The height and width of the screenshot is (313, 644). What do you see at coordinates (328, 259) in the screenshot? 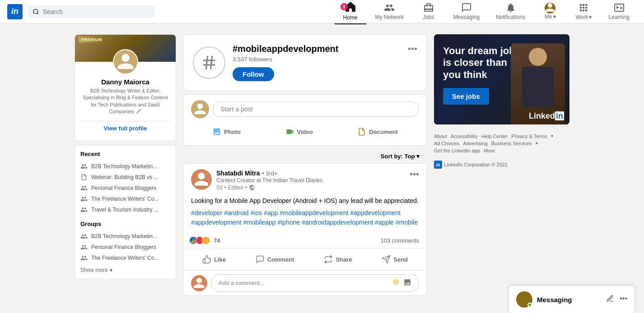
I see `share-icon` at bounding box center [328, 259].